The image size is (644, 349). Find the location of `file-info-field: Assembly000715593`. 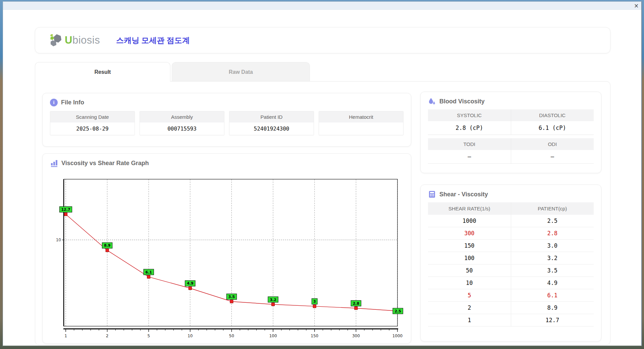

file-info-field: Assembly000715593 is located at coordinates (182, 123).